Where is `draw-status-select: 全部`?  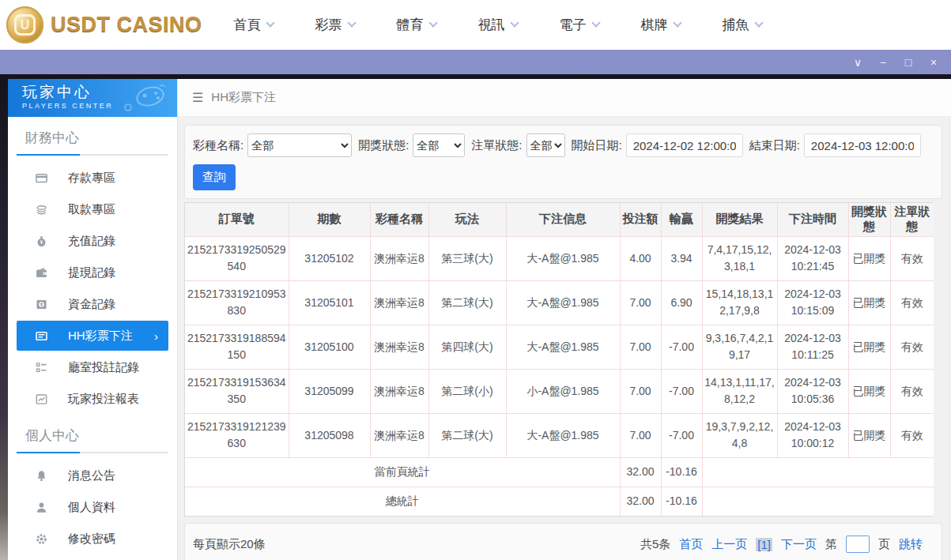 draw-status-select: 全部 is located at coordinates (439, 145).